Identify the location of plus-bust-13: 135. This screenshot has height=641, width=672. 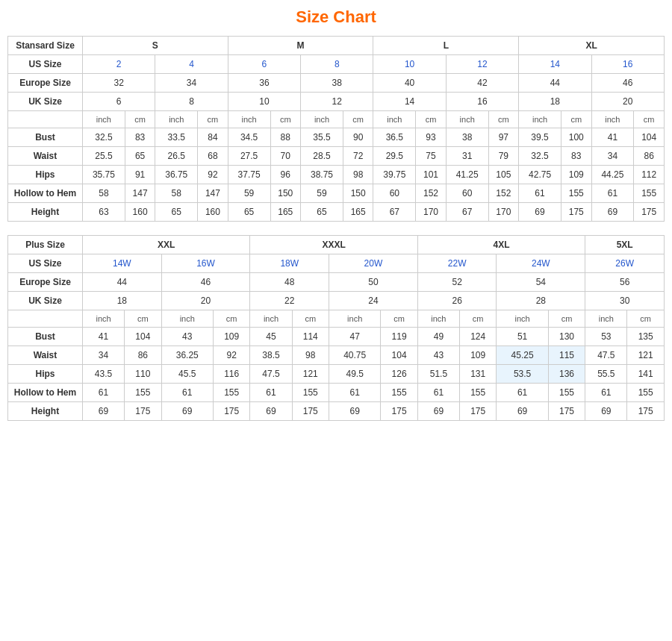
(646, 337).